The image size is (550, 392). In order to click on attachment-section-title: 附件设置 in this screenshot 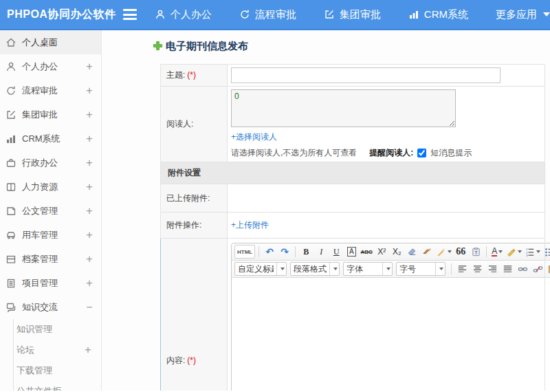, I will do `click(353, 173)`.